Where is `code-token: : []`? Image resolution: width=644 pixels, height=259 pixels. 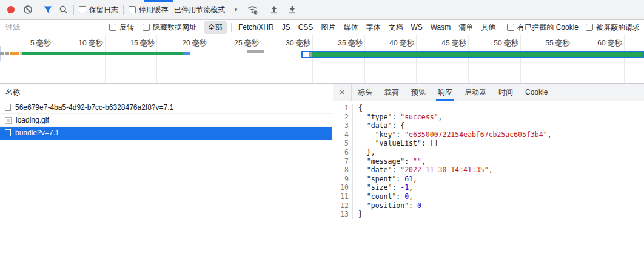 code-token: : [] is located at coordinates (430, 143).